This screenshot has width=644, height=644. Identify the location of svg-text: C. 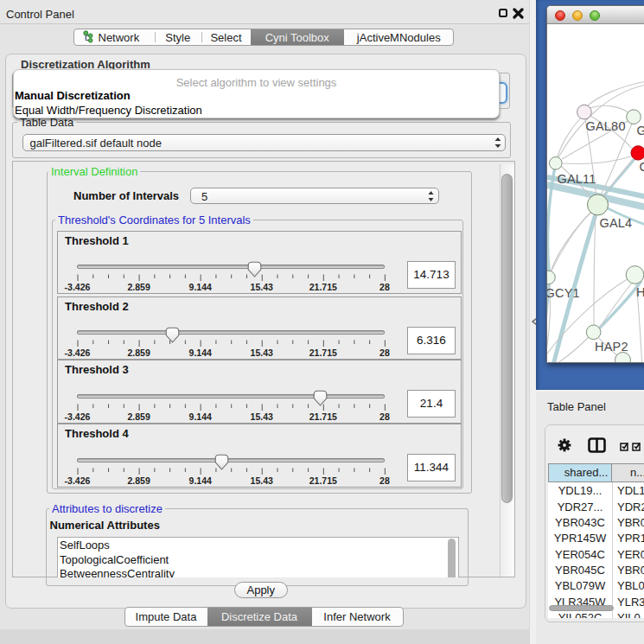
(641, 167).